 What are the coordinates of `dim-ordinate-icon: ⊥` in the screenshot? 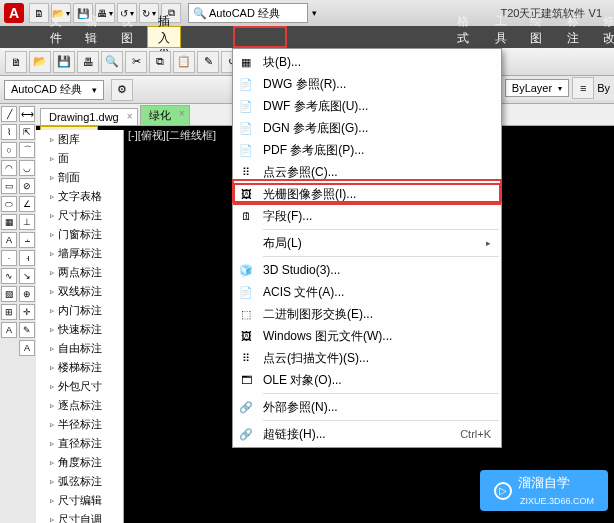 It's located at (27, 222).